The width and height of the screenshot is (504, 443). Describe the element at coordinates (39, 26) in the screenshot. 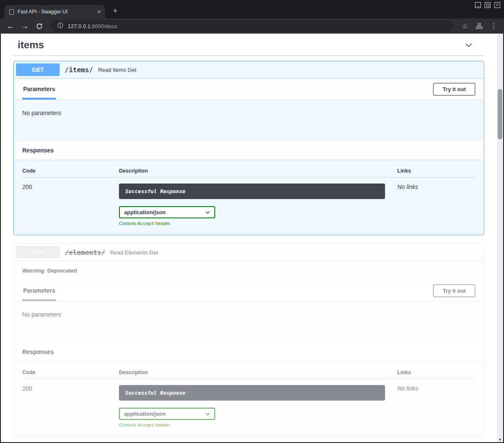

I see `reload-icon` at that location.